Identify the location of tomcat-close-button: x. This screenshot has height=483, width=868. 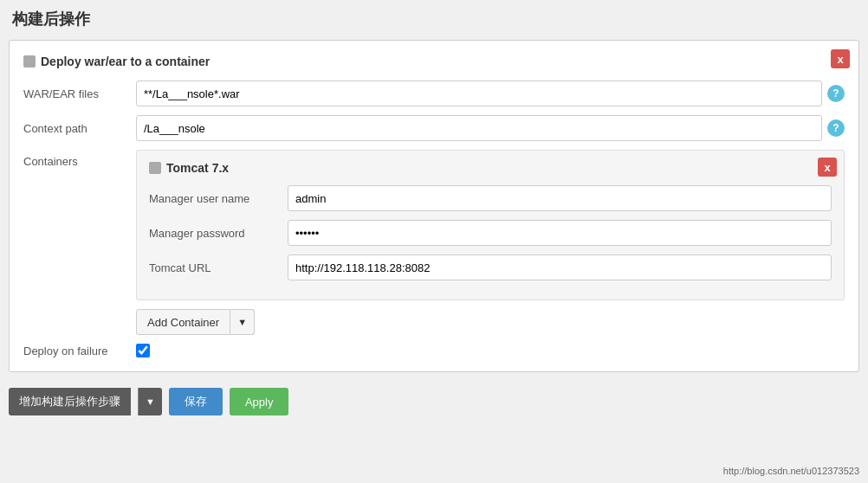
(827, 167).